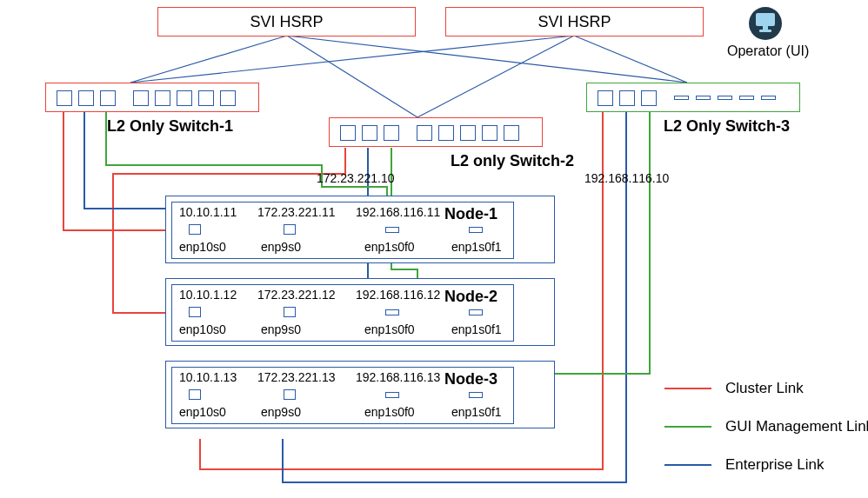 The width and height of the screenshot is (868, 498). I want to click on node1-cluster-ip: 10.10.1.11, so click(208, 212).